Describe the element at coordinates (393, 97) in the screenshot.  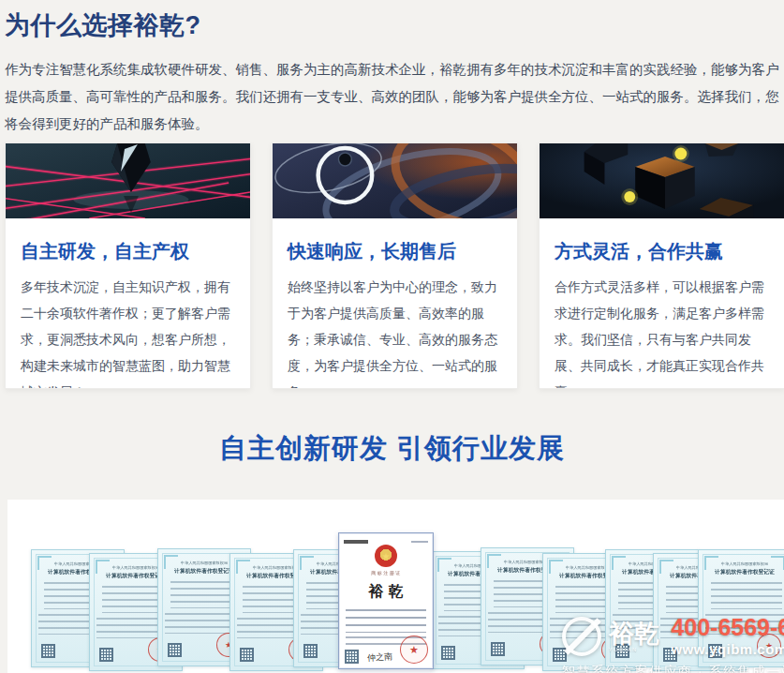
I see `intro-paragraph: 作为专注智慧化系统集成软硬件研发、销售、服务为主的高新技术企业，裕乾拥有多年的技…` at that location.